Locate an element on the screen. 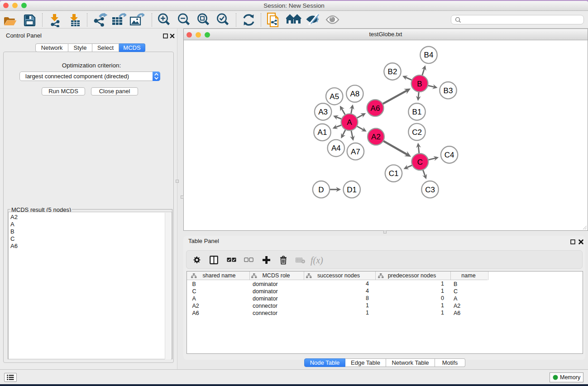 This screenshot has width=588, height=386. svg-text: B4 is located at coordinates (429, 55).